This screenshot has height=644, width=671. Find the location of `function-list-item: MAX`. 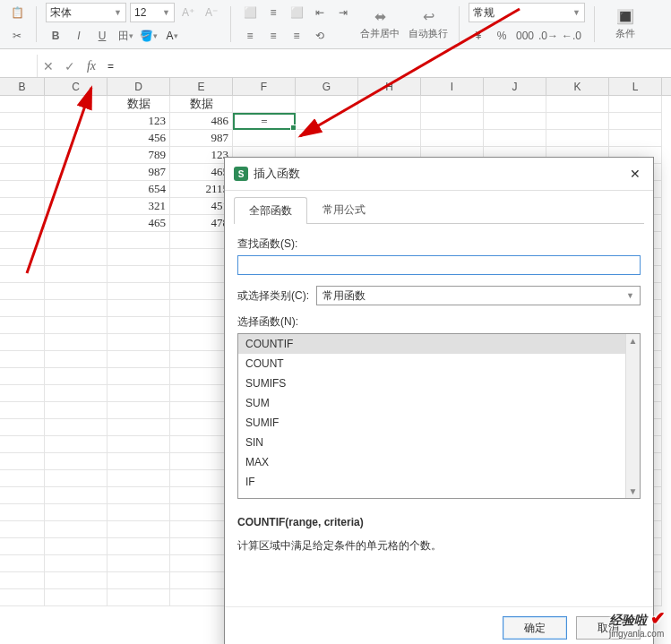

function-list-item: MAX is located at coordinates (439, 462).